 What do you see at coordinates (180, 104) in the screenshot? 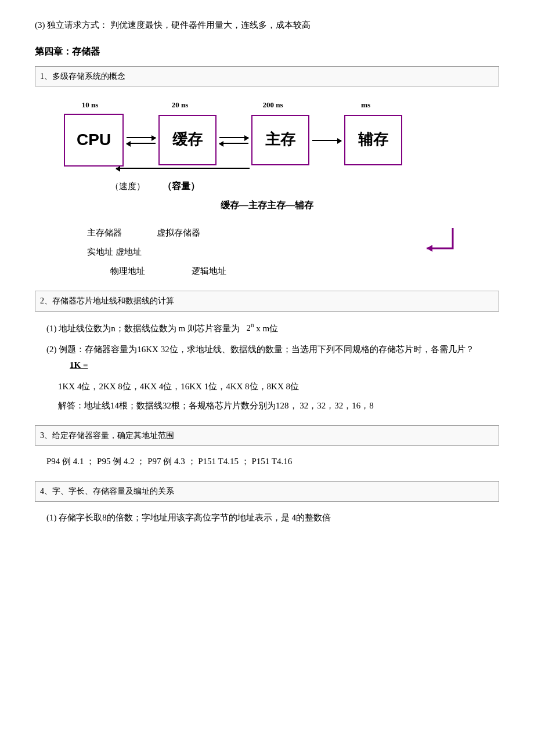
I see `speed-label-20ns: 20 ns` at bounding box center [180, 104].